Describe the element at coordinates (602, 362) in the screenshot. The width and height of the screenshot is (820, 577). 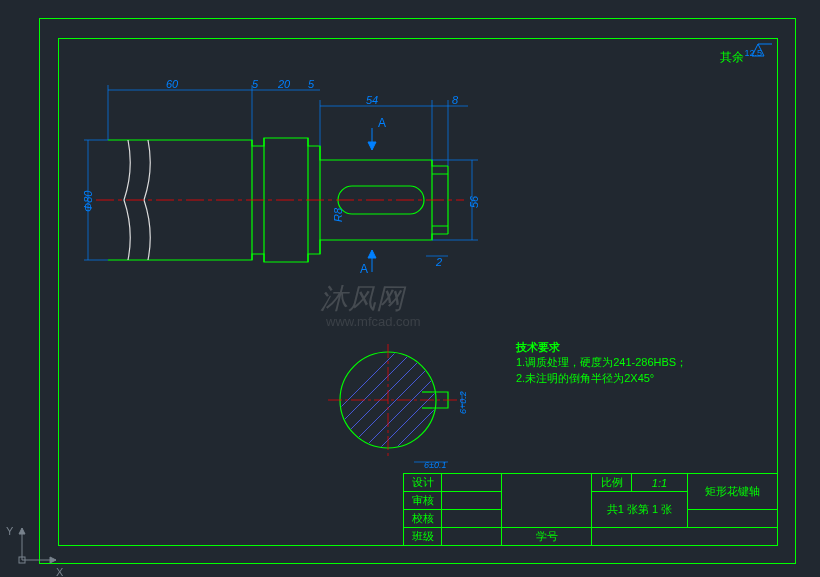
I see `notes-line-1: 1.调质处理，硬度为241-286HBS；` at that location.